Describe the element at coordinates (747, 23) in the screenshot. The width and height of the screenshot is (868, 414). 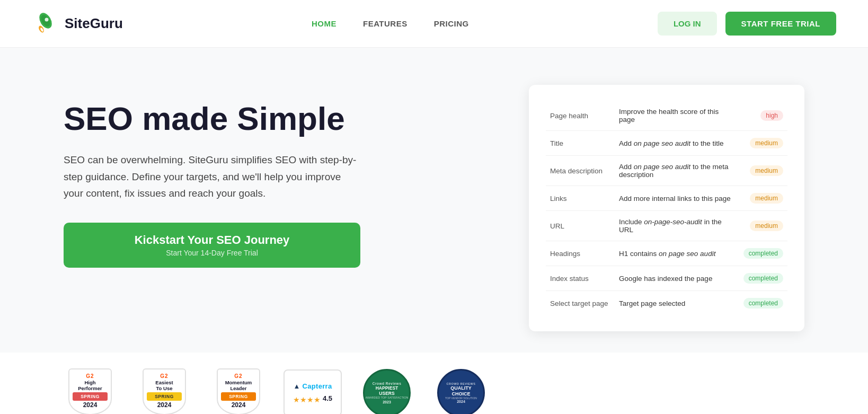
I see `header-actions: LOG IN START FREE TRIAL` at that location.